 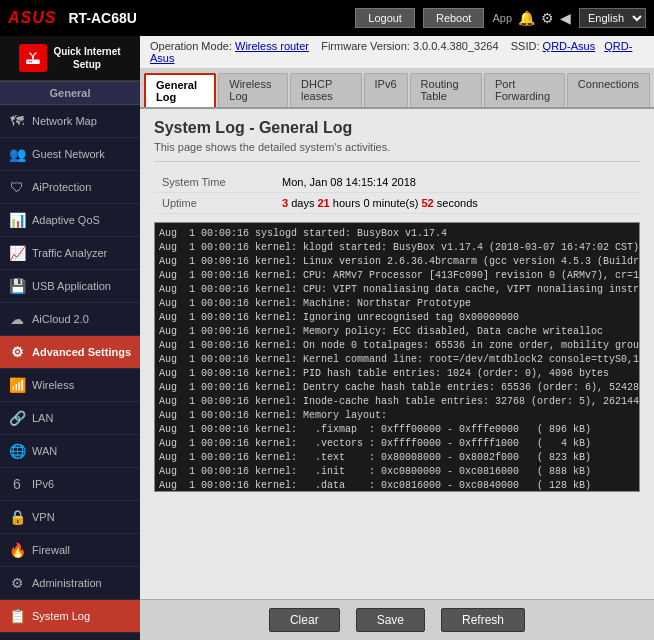 What do you see at coordinates (253, 90) in the screenshot?
I see `tab-wireless-log: Wireless Log` at bounding box center [253, 90].